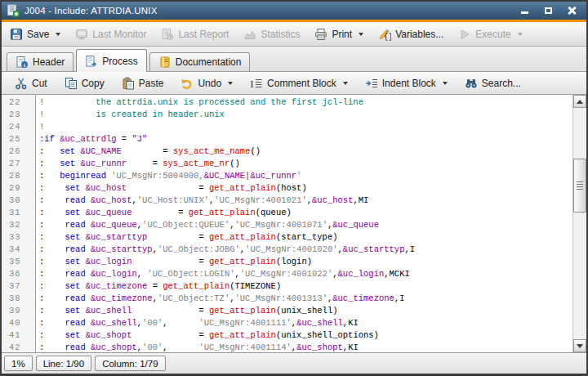 This screenshot has width=588, height=376. Describe the element at coordinates (524, 11) in the screenshot. I see `minimize-button` at that location.